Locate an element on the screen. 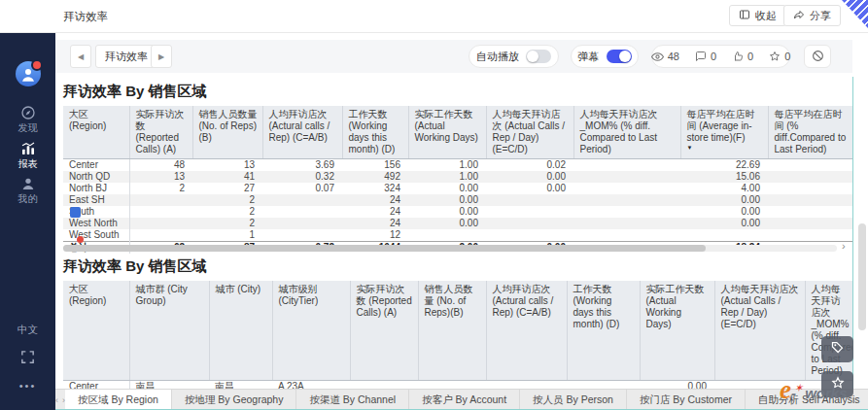 The width and height of the screenshot is (868, 410). table-cell: 0.02 is located at coordinates (530, 165).